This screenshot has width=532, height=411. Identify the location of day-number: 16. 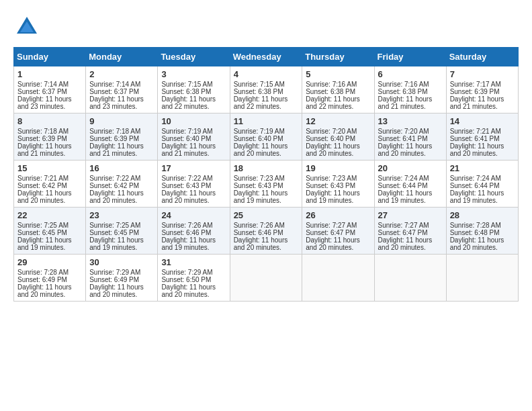
(122, 168).